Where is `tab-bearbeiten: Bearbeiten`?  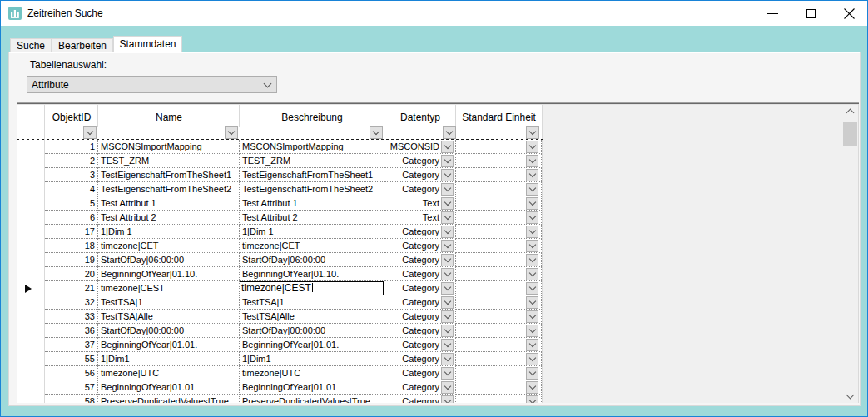
tab-bearbeiten: Bearbeiten is located at coordinates (82, 45).